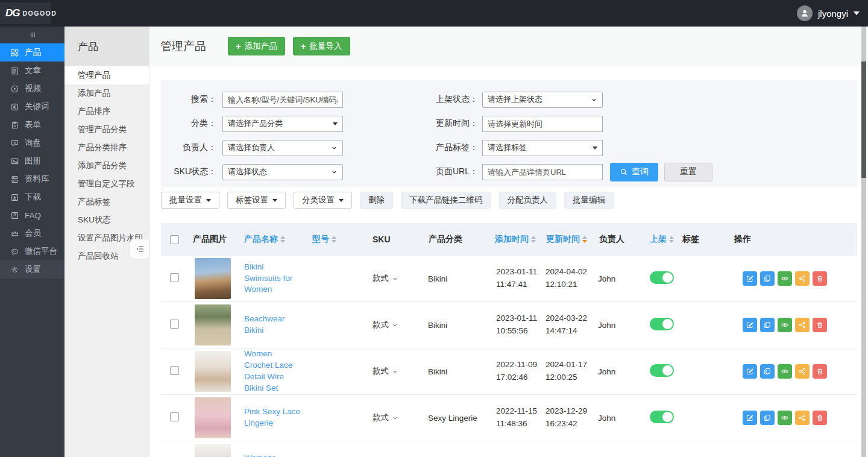 The height and width of the screenshot is (457, 868). I want to click on sku-status-select: 请选择状态, so click(283, 172).